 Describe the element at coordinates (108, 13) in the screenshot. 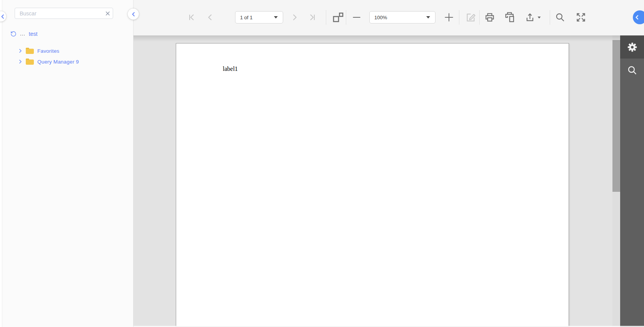

I see `clear-search-icon` at that location.